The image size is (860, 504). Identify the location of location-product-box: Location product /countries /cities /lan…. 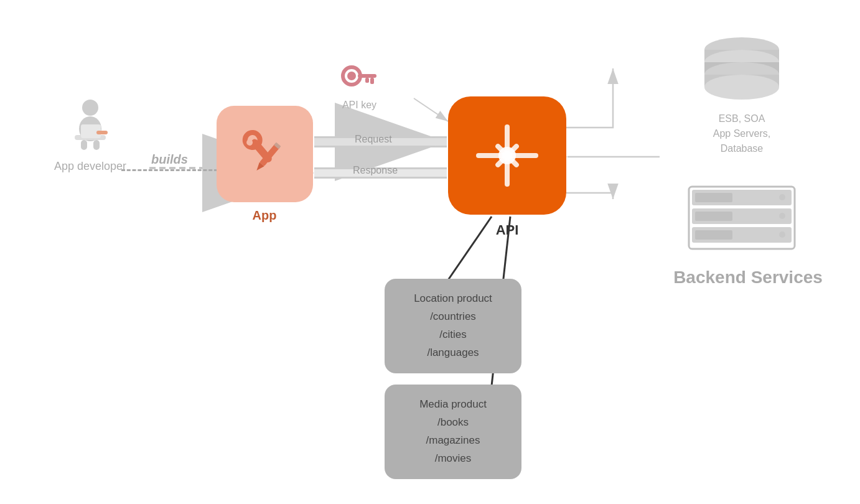
(453, 326).